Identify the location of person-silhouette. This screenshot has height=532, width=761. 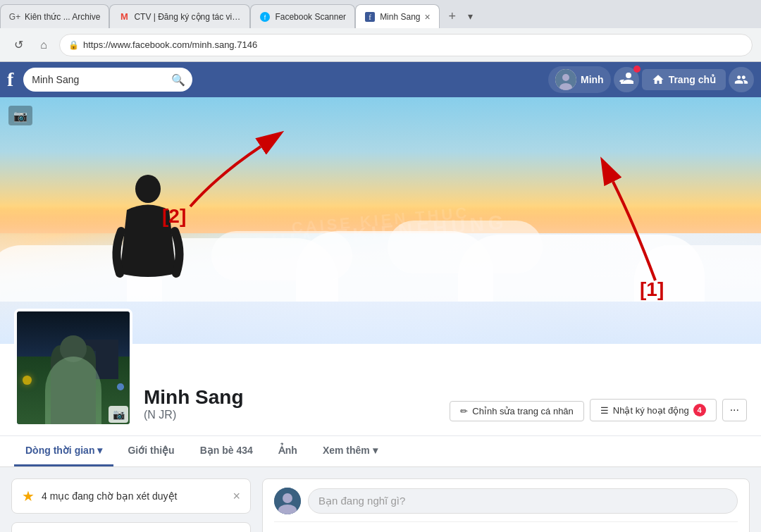
(148, 231).